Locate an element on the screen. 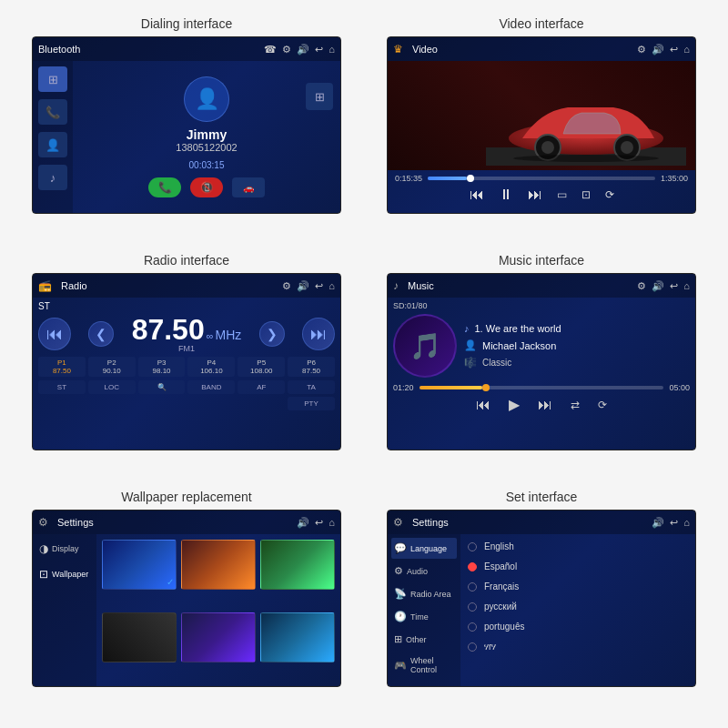 The image size is (728, 728). car-mode-button: 🚗 is located at coordinates (248, 187).